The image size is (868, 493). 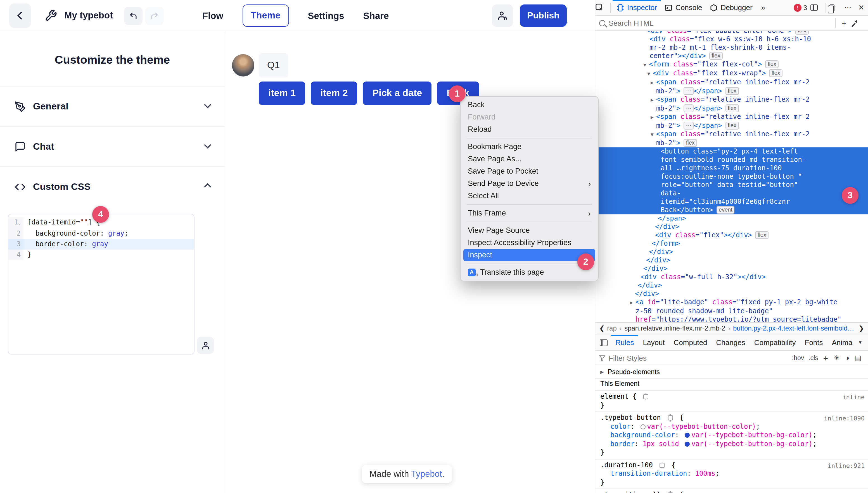 What do you see at coordinates (731, 65) in the screenshot?
I see `tree-row: ▼<form class="flex flex-col">flex` at bounding box center [731, 65].